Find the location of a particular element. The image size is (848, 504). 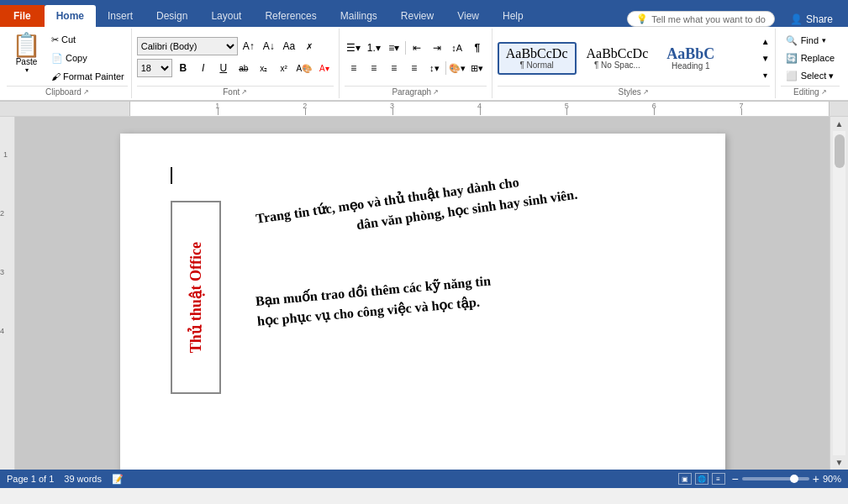

font-decrease-button: A↓ is located at coordinates (269, 46).